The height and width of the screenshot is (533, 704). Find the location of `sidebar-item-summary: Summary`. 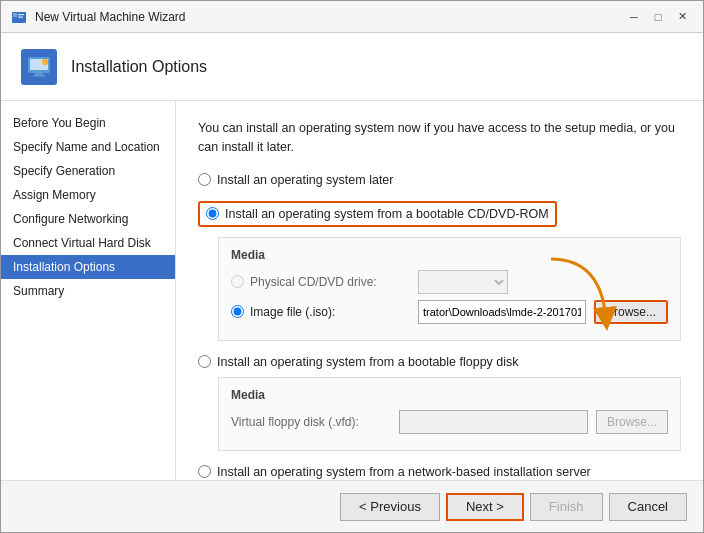

sidebar-item-summary: Summary is located at coordinates (88, 291).